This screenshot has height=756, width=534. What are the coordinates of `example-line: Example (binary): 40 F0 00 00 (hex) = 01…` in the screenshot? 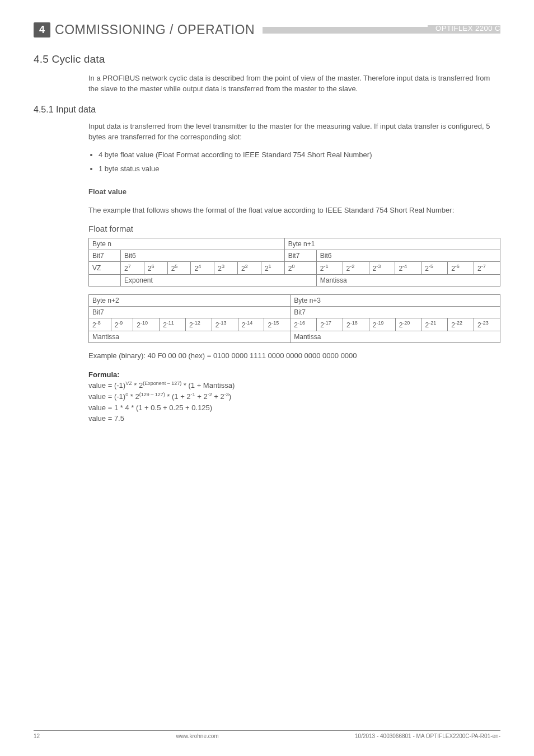 It's located at (294, 356).